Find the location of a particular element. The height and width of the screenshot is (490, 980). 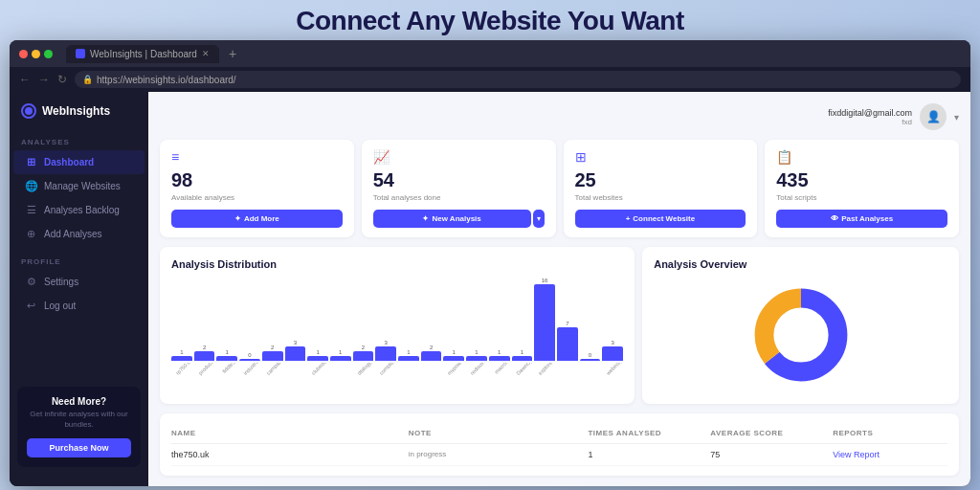

user-email: fixddigital@gmail.com is located at coordinates (870, 113).